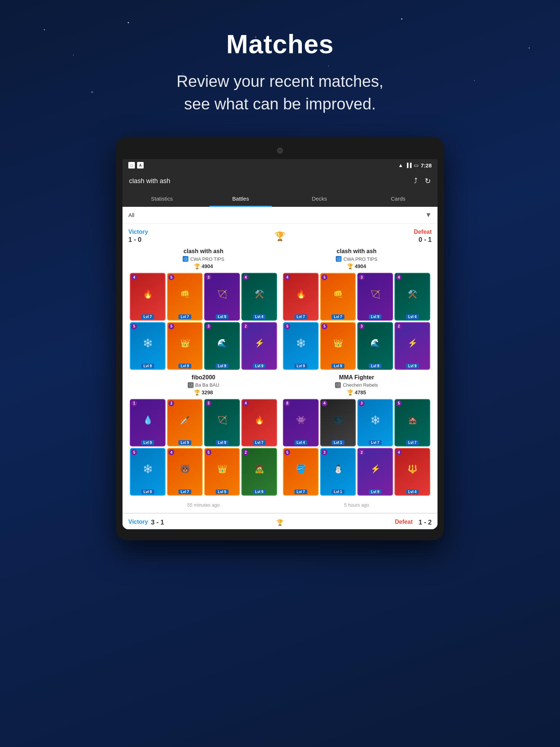 The height and width of the screenshot is (747, 560). Describe the element at coordinates (404, 522) in the screenshot. I see `match2-defeat-label: Defeat` at that location.